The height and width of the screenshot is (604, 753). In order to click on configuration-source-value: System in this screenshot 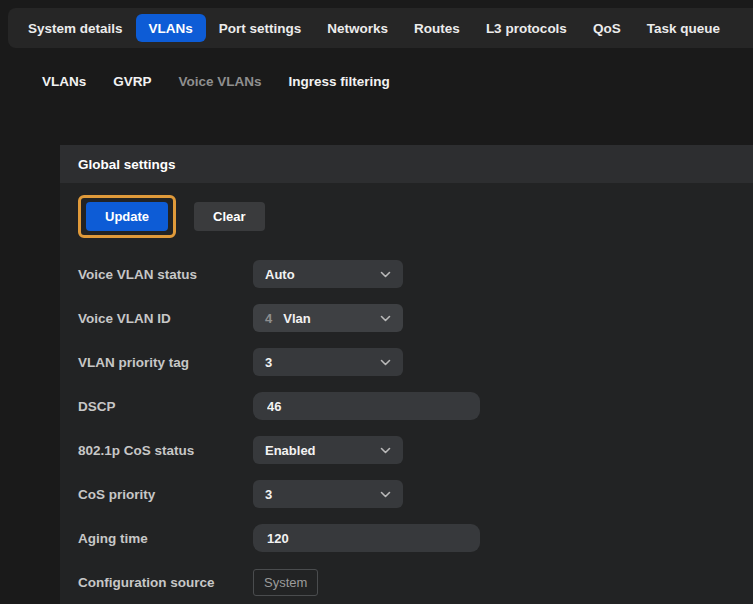, I will do `click(286, 582)`.